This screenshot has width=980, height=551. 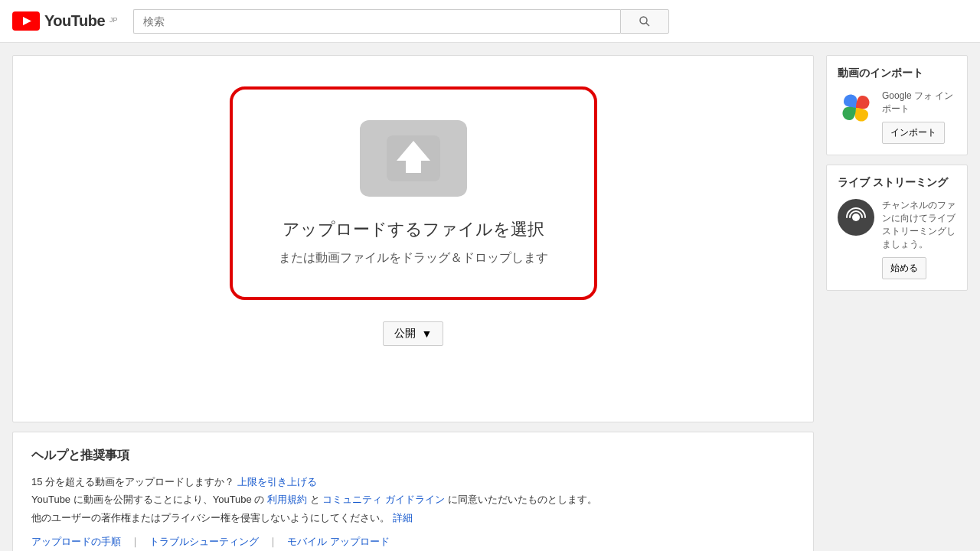 What do you see at coordinates (413, 517) in the screenshot?
I see `help-line3: 他のユーザーの著作権またはプライバシー権を侵害しないようにしてください。 詳細` at bounding box center [413, 517].